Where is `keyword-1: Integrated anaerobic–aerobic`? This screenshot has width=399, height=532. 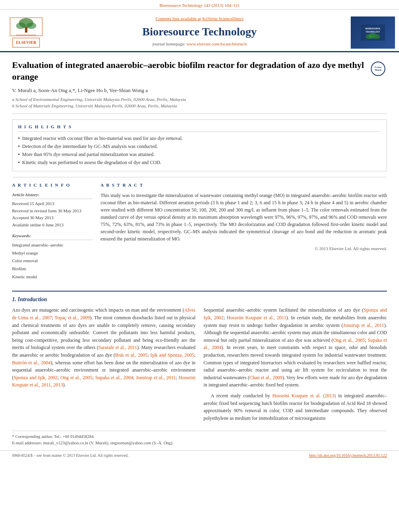
keyword-1: Integrated anaerobic–aerobic is located at coordinates (52, 245).